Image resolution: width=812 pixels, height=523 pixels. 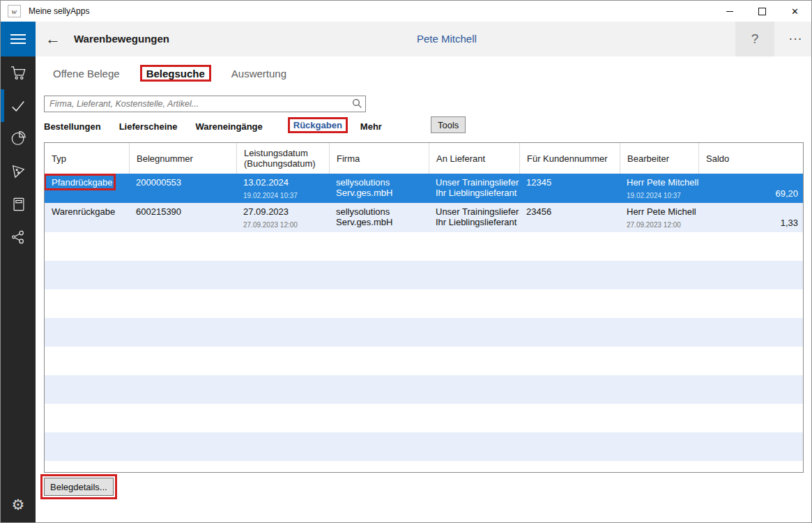 What do you see at coordinates (183, 188) in the screenshot?
I see `cell-belegnummer: 200000553` at bounding box center [183, 188].